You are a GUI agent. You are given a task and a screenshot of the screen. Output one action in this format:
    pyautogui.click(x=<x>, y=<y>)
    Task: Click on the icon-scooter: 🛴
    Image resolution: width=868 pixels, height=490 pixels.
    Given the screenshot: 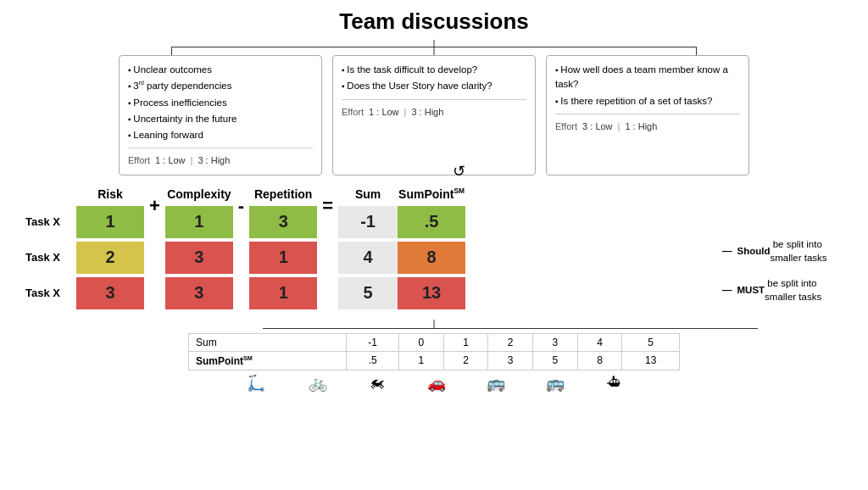 What is the action you would take?
    pyautogui.click(x=256, y=383)
    